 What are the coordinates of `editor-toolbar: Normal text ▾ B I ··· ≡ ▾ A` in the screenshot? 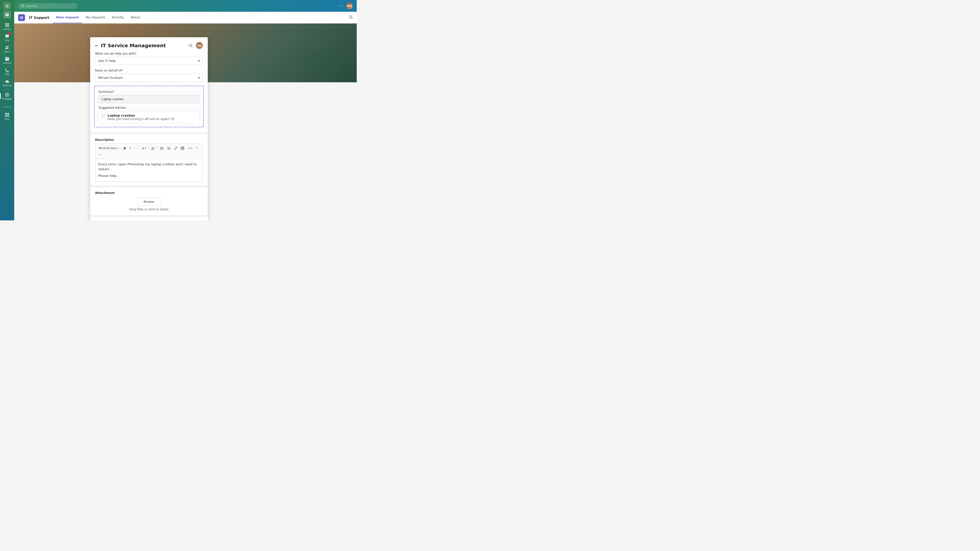 It's located at (149, 151).